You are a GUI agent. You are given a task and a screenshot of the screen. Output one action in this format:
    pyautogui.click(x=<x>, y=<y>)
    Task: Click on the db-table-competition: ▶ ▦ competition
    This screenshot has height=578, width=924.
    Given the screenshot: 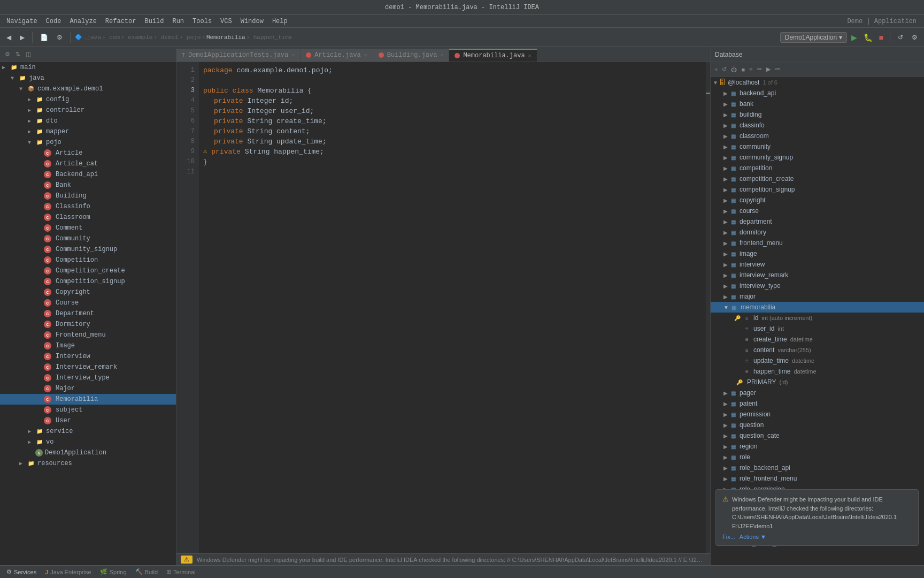 What is the action you would take?
    pyautogui.click(x=817, y=168)
    